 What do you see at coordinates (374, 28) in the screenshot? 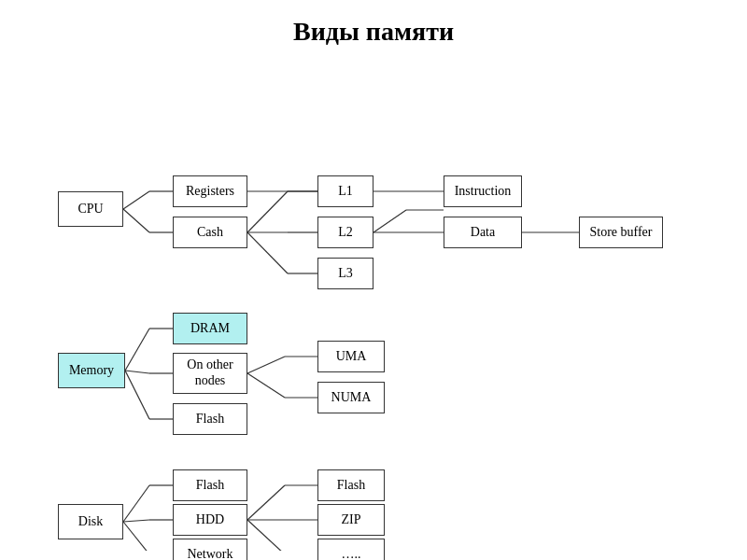
I see `page-title: Виды памяти` at bounding box center [374, 28].